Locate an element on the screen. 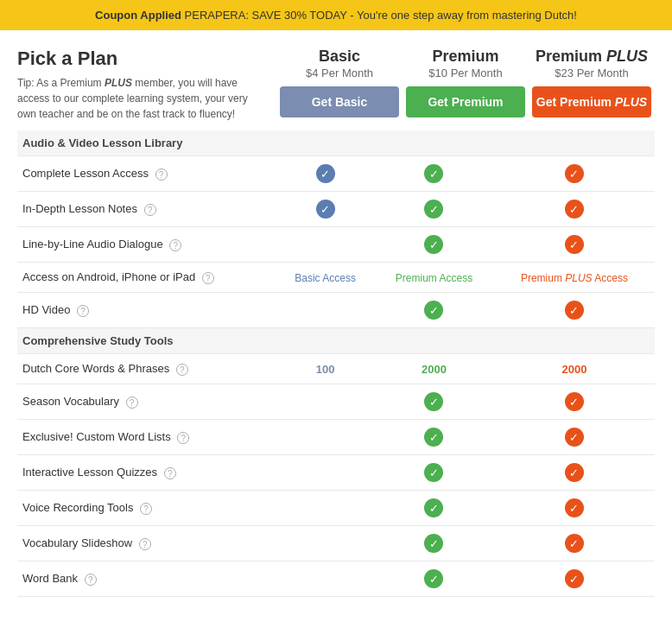 This screenshot has height=628, width=672. basic-season-vocab is located at coordinates (325, 403).